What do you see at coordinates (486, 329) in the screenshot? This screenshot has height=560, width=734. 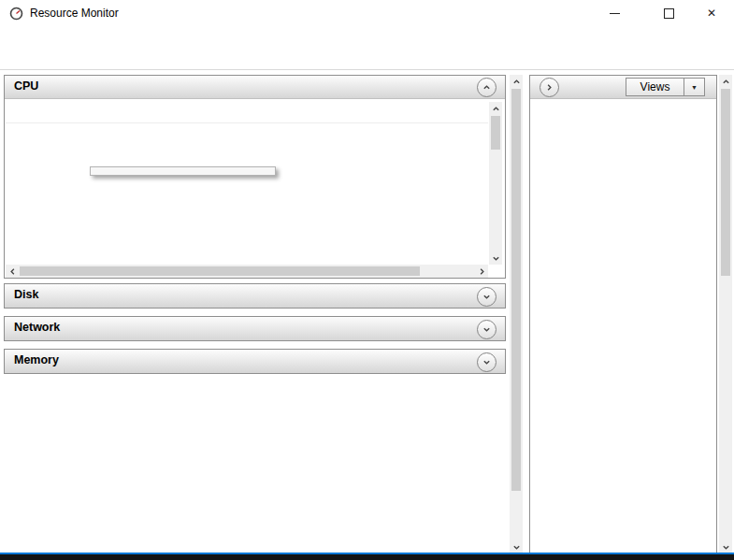 I see `network-expand-button` at bounding box center [486, 329].